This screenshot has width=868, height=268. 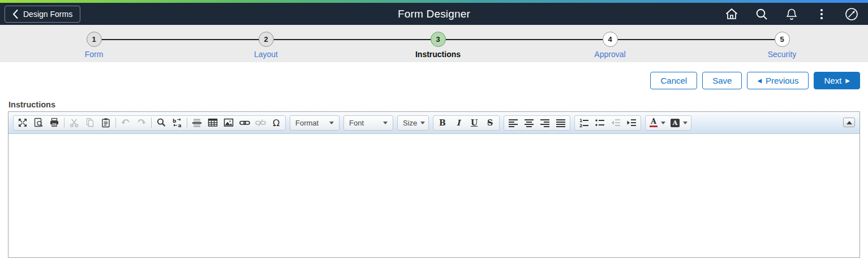 What do you see at coordinates (833, 80) in the screenshot?
I see `next-label: Next` at bounding box center [833, 80].